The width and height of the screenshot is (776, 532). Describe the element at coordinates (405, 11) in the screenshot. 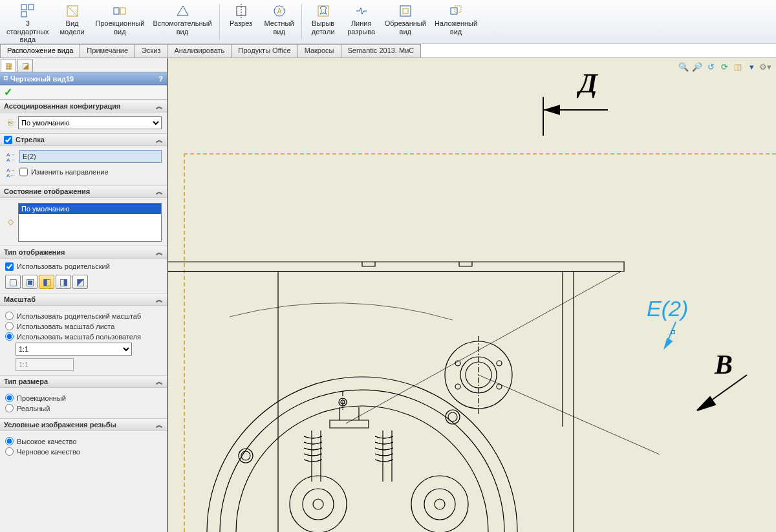

I see `crop-view-icon` at that location.